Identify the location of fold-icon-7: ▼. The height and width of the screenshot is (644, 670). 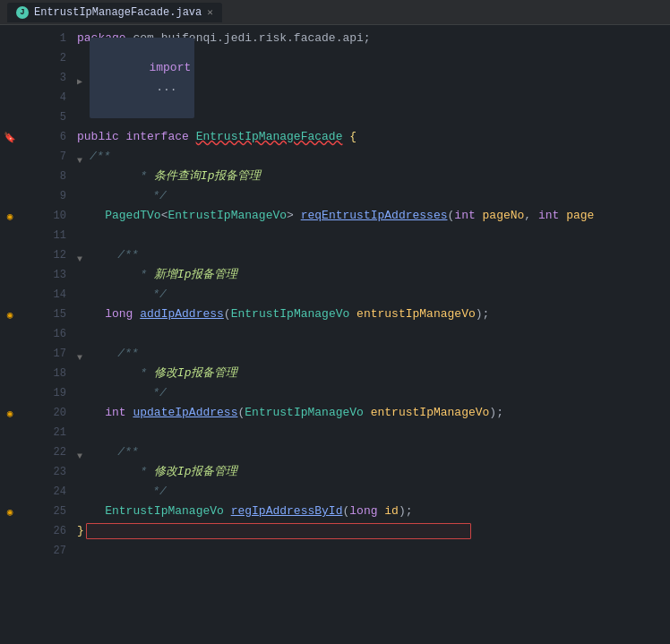
(82, 157).